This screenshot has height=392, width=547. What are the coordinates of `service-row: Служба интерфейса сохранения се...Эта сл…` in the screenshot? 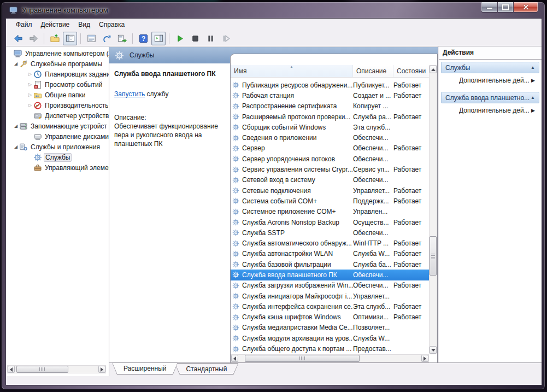 It's located at (330, 306).